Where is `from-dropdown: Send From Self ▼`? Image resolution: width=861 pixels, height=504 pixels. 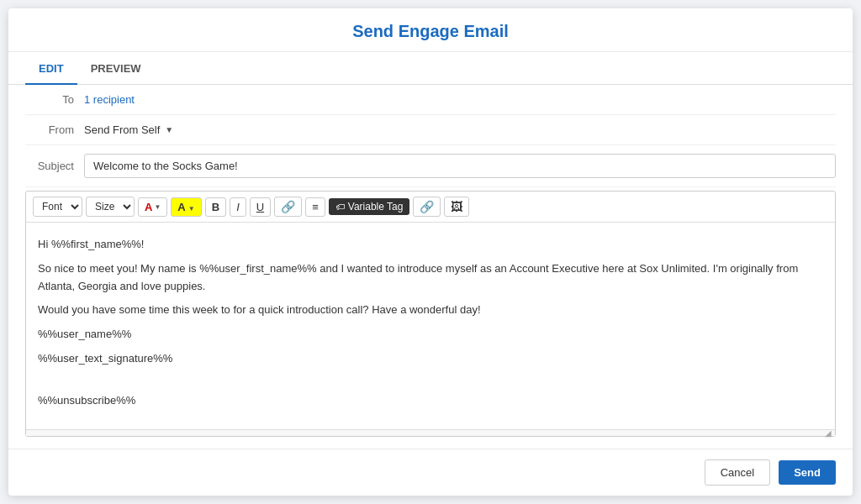 from-dropdown: Send From Self ▼ is located at coordinates (129, 129).